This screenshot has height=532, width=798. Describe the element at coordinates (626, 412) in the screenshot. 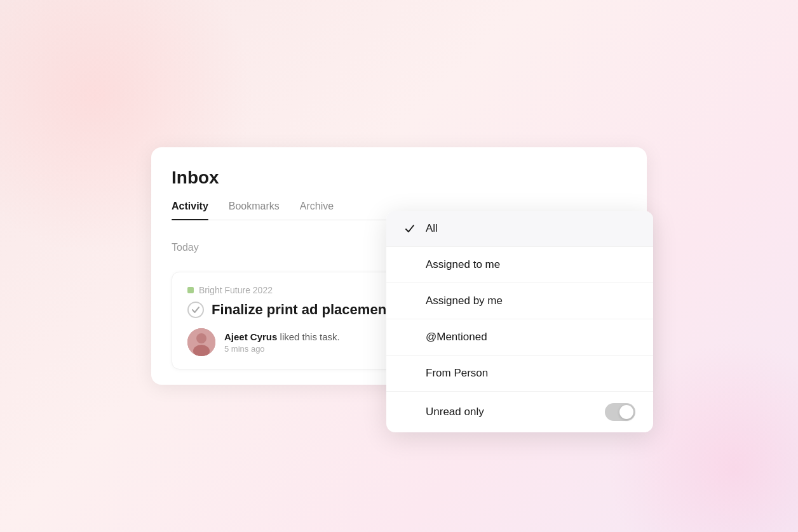

I see `toggle-knob` at that location.